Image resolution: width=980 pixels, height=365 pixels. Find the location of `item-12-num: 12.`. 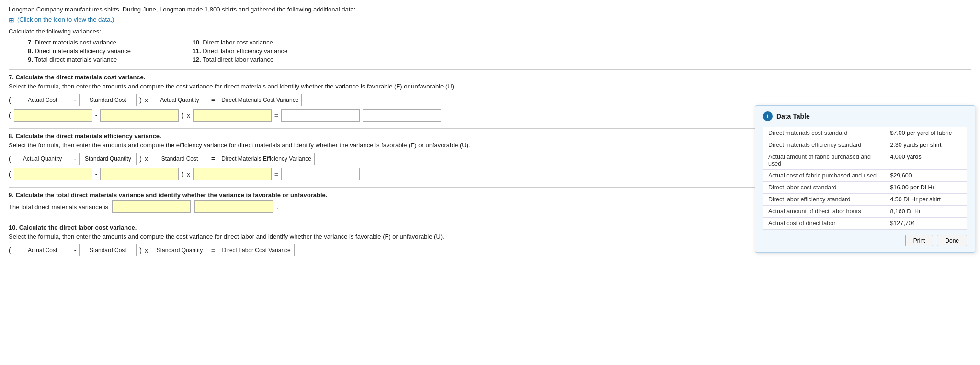

item-12-num: 12. is located at coordinates (197, 59).